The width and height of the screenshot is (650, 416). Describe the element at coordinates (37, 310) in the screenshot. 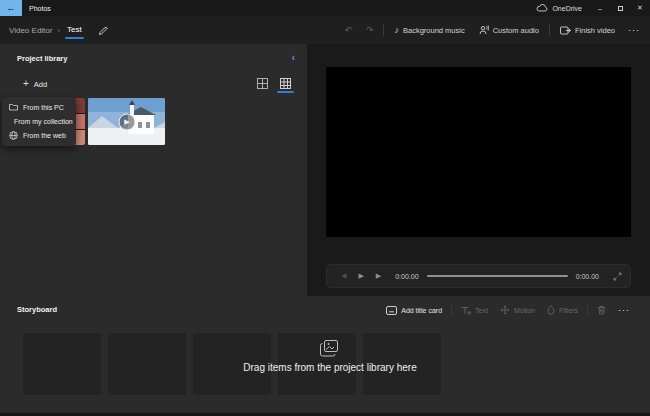

I see `storyboard-title: Storyboard` at that location.